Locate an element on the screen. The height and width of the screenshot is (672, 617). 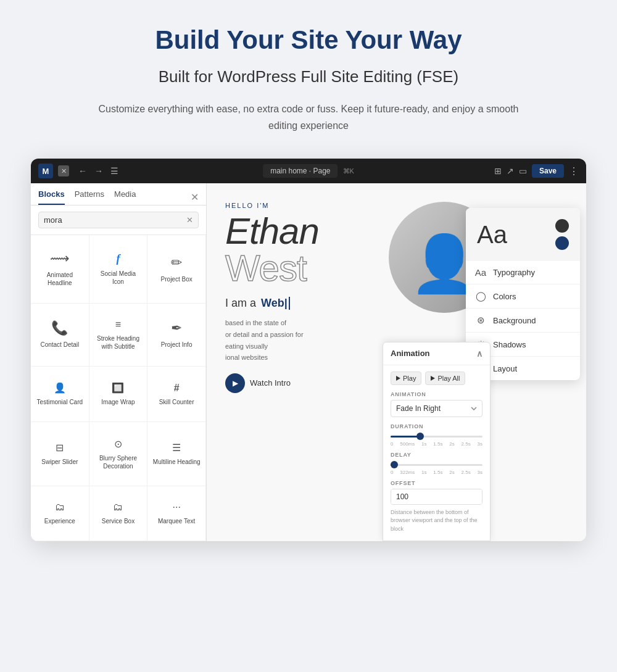
animation-select-wrap: Fade In Right Fade Right Fade Left Fade … is located at coordinates (437, 409).